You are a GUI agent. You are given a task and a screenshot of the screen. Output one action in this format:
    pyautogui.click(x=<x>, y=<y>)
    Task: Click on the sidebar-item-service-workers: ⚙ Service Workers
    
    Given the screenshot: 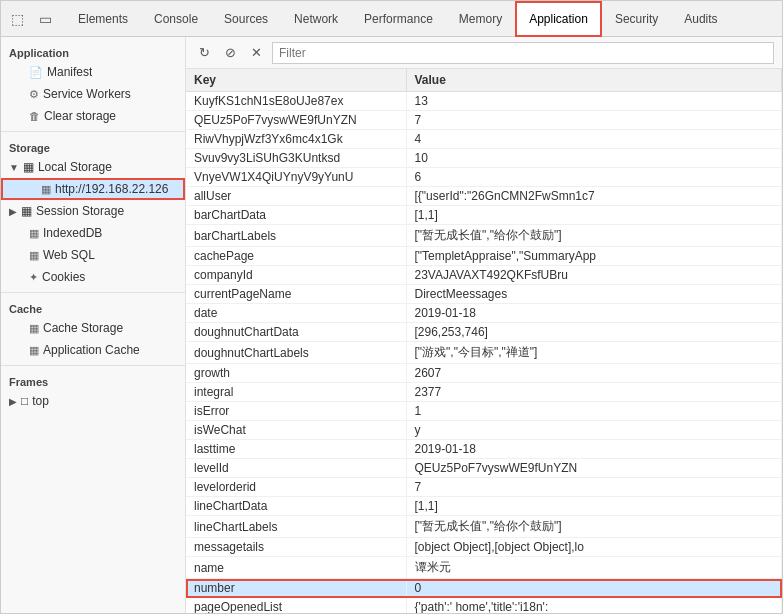 What is the action you would take?
    pyautogui.click(x=93, y=94)
    